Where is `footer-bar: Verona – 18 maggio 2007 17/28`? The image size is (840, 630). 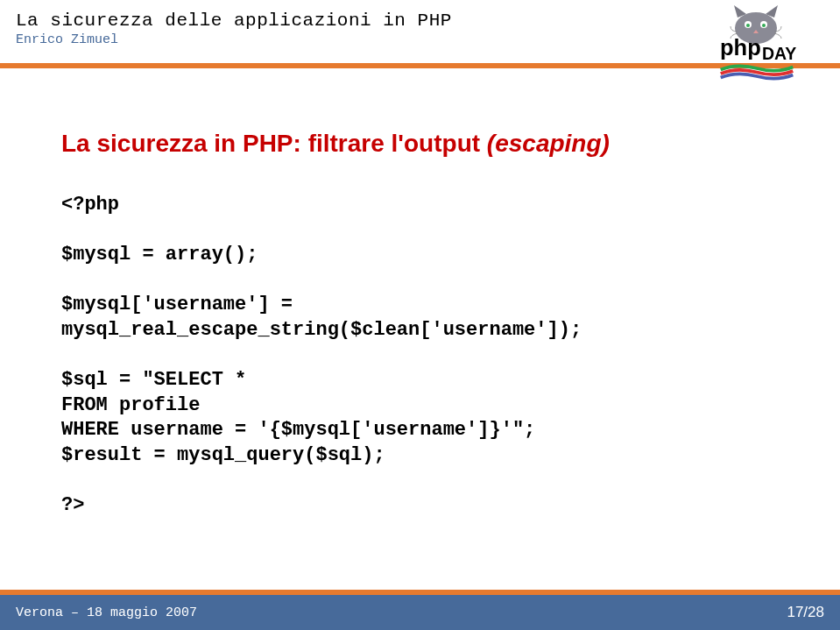 footer-bar: Verona – 18 maggio 2007 17/28 is located at coordinates (420, 612).